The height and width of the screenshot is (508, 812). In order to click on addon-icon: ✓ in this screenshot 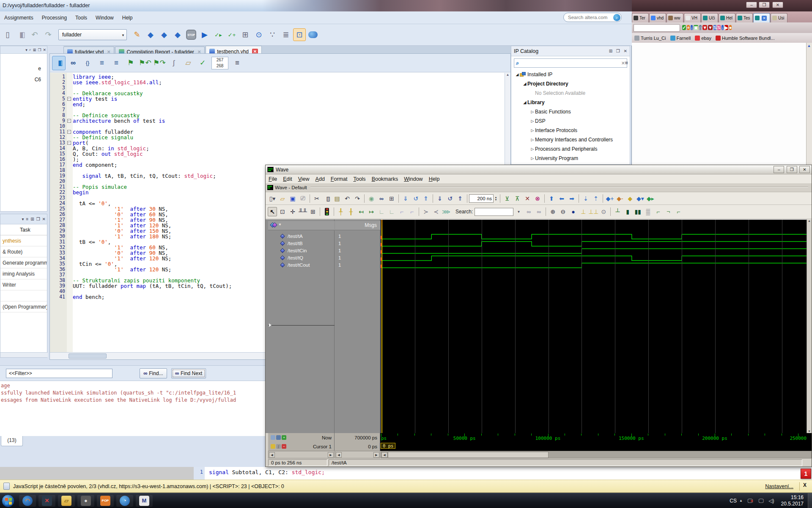, I will do `click(684, 28)`.